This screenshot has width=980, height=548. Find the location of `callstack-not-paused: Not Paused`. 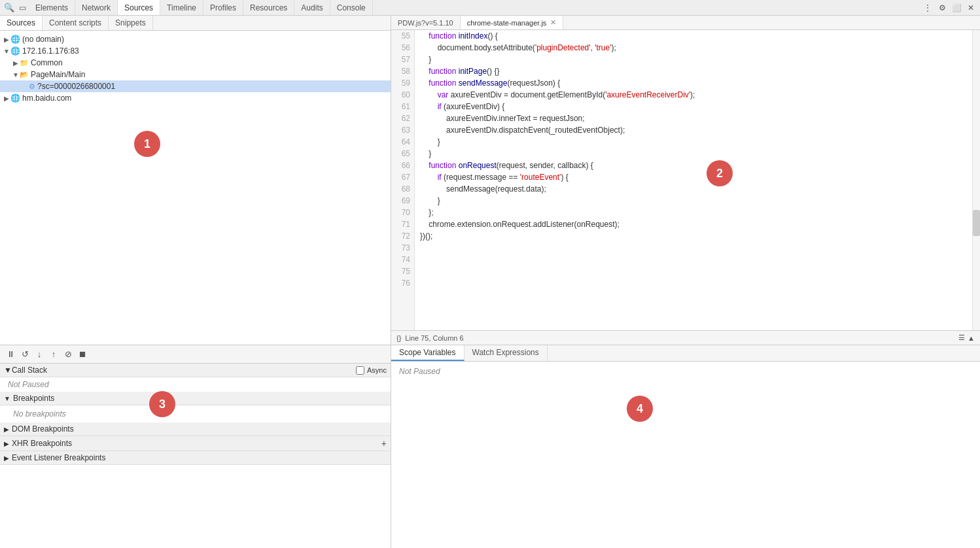

callstack-not-paused: Not Paused is located at coordinates (195, 385).